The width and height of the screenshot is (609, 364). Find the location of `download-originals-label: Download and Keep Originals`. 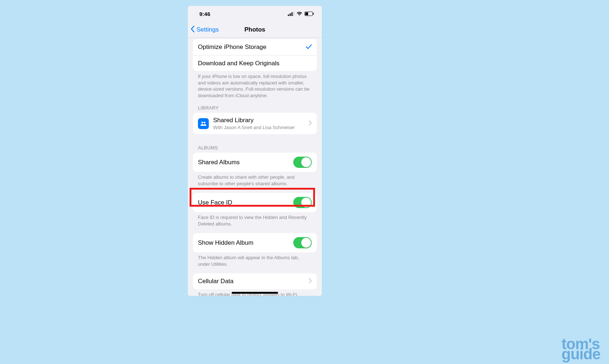

download-originals-label: Download and Keep Originals is located at coordinates (255, 63).